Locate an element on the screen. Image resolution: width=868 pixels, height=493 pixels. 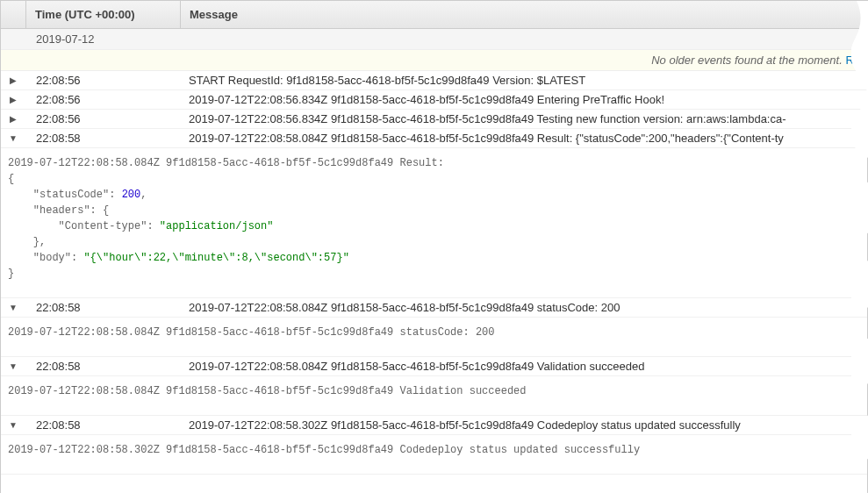
header-time: Time (UTC +00:00) is located at coordinates (103, 14).